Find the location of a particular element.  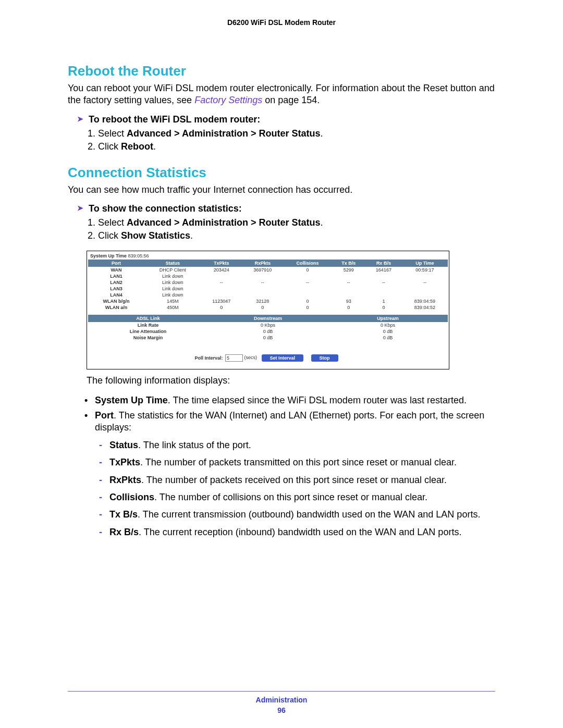

cell-port: LAN4 is located at coordinates (116, 295).